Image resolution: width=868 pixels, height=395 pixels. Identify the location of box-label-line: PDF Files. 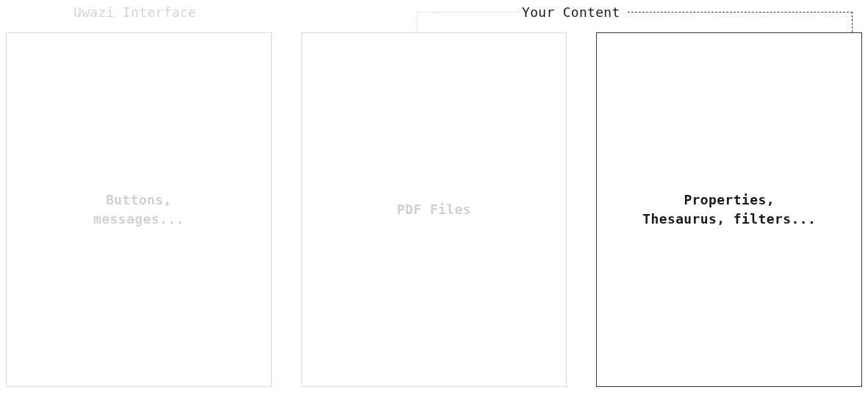
(434, 209).